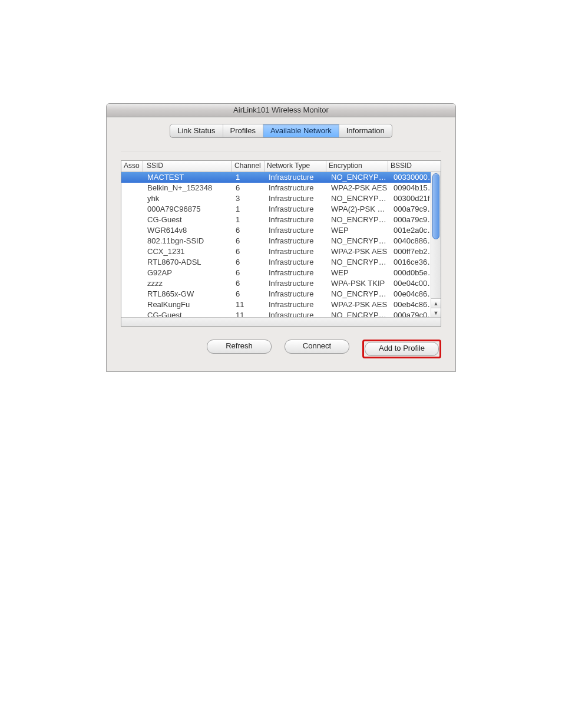 This screenshot has width=562, height=728. Describe the element at coordinates (402, 349) in the screenshot. I see `add-to-profile-highlight: Add to Profile` at that location.